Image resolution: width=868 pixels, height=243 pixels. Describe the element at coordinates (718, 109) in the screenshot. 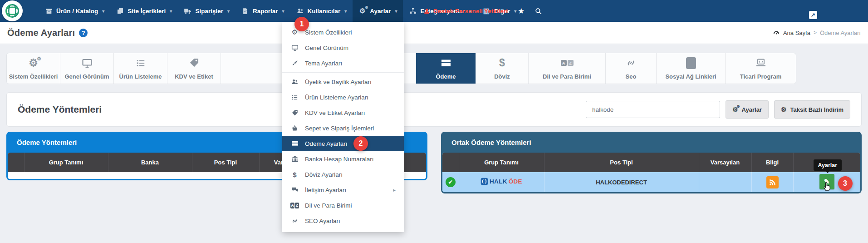

I see `toolbar-actions: ⚙⚙ Ayarlar ⚙ Taksit Bazlı İndirim` at that location.